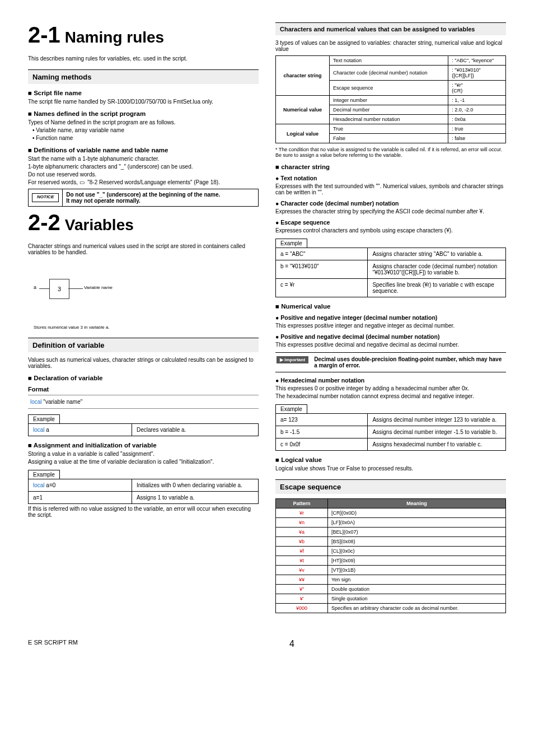 Image resolution: width=534 pixels, height=756 pixels. I want to click on page-footer: E SR SCRIPT RM 4, so click(267, 644).